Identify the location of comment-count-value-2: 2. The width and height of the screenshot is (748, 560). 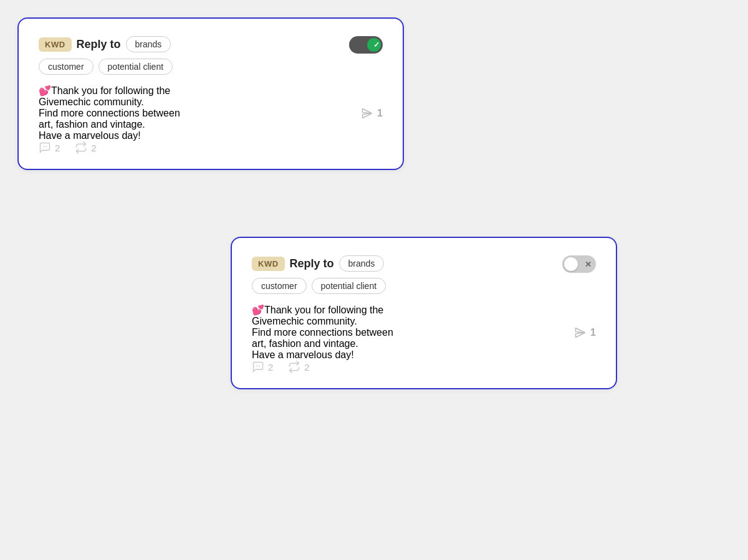
(271, 368).